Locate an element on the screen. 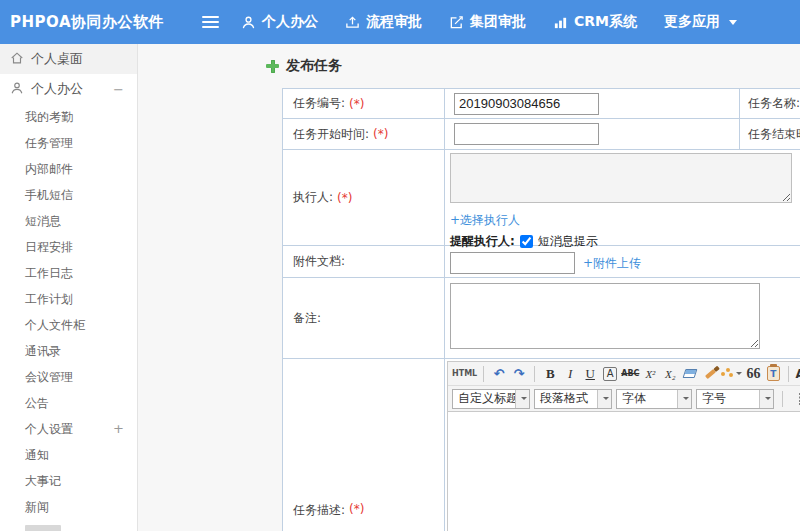 The width and height of the screenshot is (800, 531). form-row-remark: 备注: is located at coordinates (542, 318).